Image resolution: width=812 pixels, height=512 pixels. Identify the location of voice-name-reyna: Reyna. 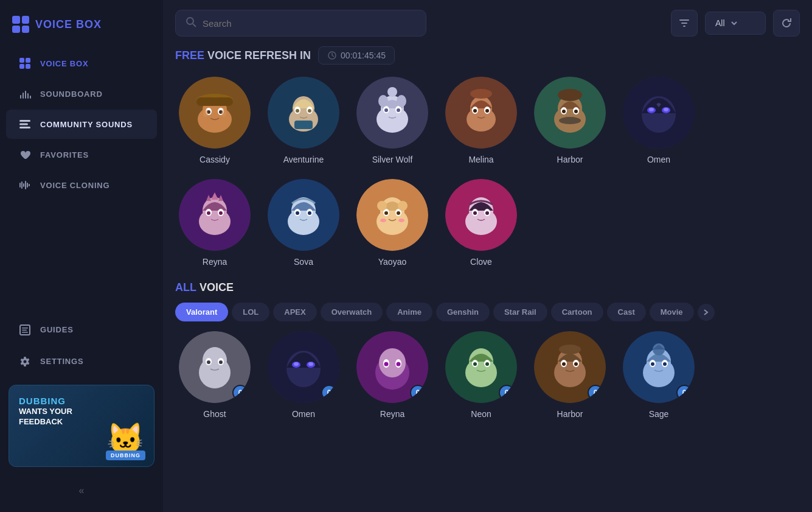
(215, 262).